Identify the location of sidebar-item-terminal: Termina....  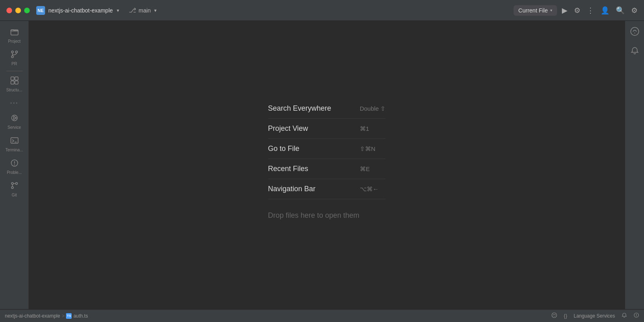
(14, 144).